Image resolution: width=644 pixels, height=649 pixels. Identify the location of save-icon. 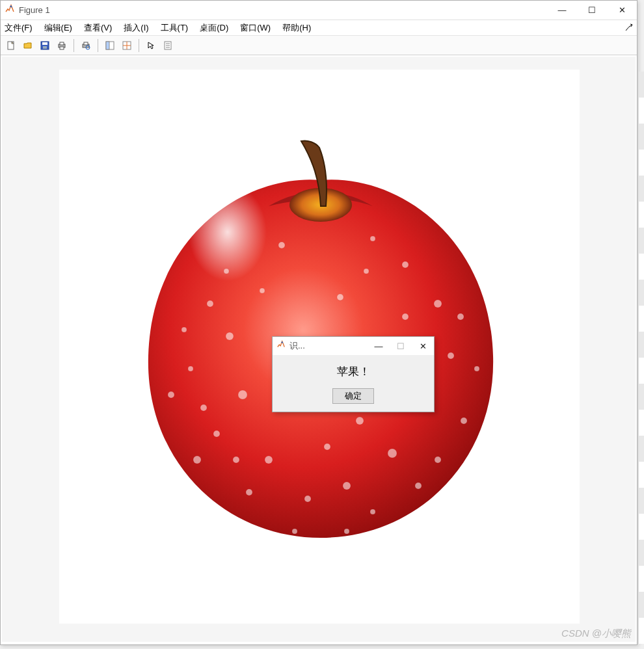
(45, 46).